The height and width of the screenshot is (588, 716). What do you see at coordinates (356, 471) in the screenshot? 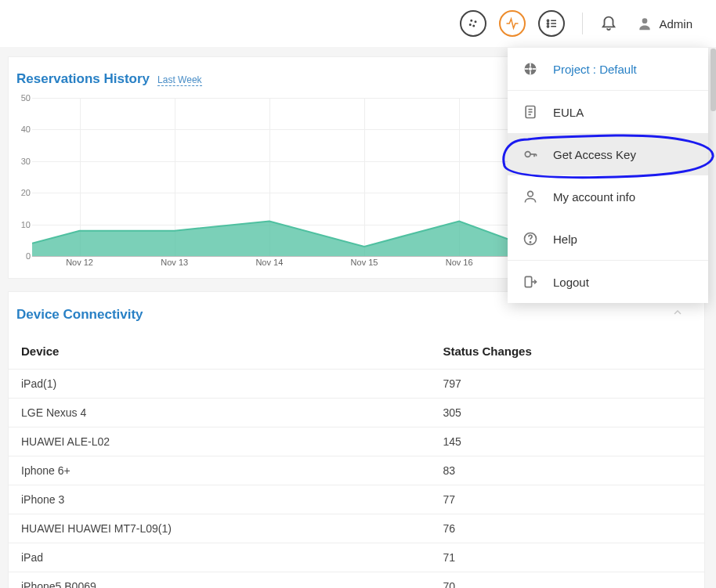
I see `table-row: Iphone 6+83` at bounding box center [356, 471].